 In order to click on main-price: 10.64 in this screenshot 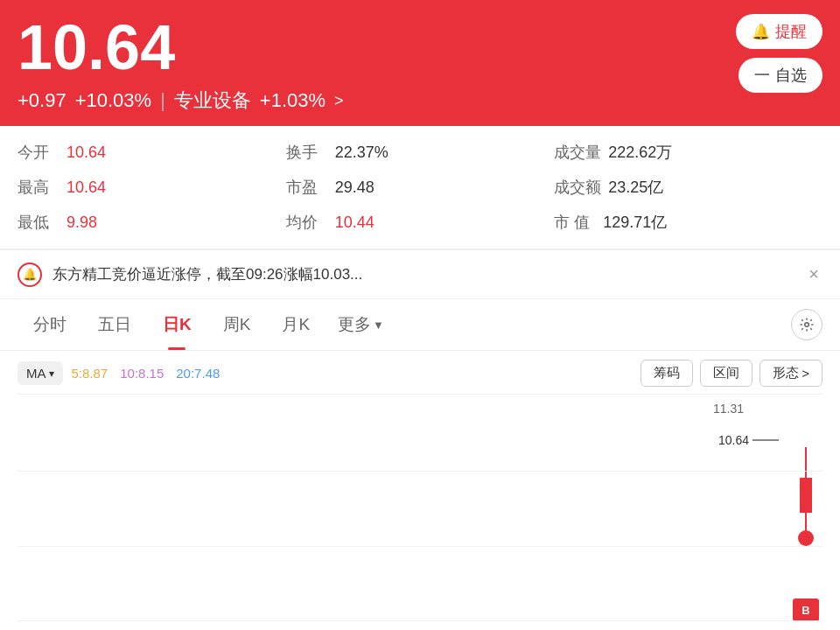, I will do `click(420, 47)`.